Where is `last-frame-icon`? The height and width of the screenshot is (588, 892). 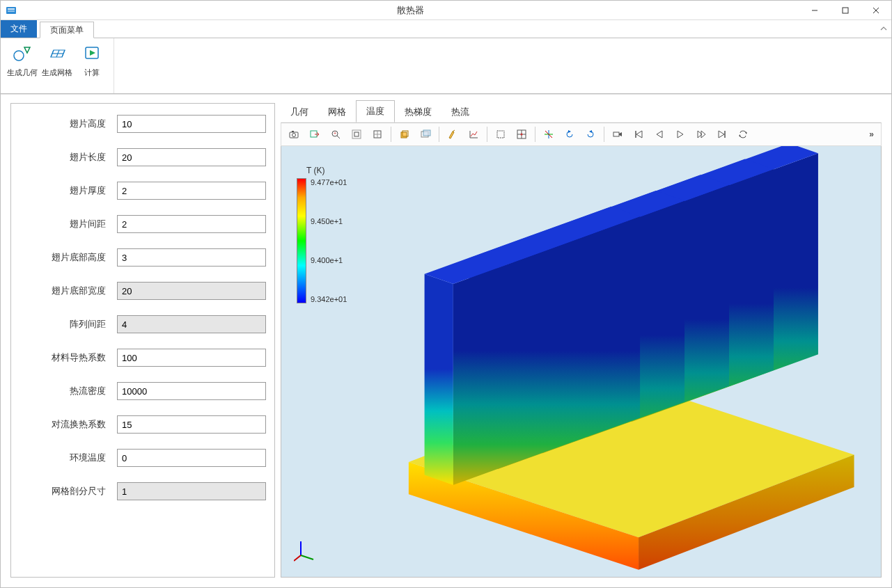 last-frame-icon is located at coordinates (722, 134).